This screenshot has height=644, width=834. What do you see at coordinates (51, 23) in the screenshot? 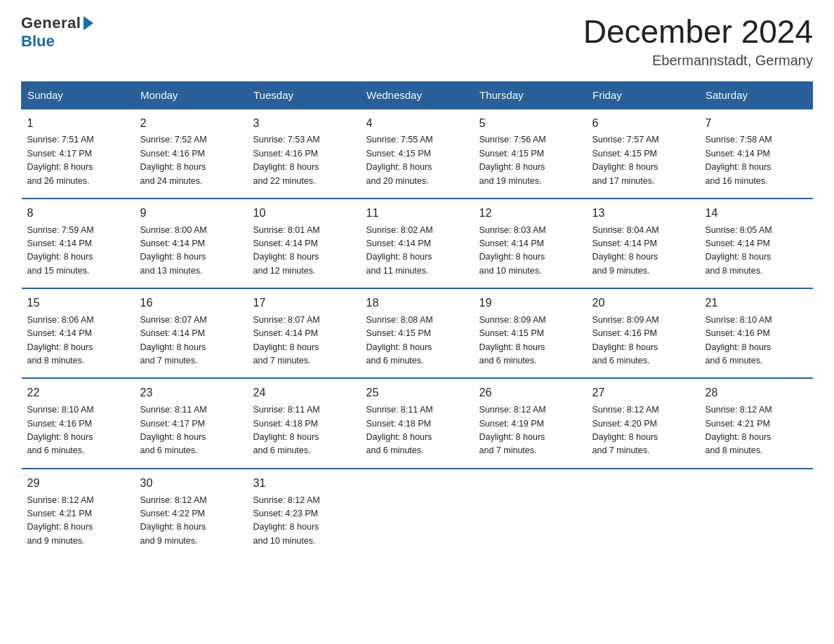
I see `logo-general: General` at bounding box center [51, 23].